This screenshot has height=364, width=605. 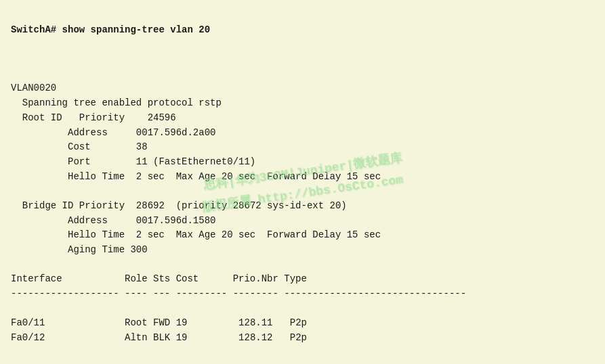 What do you see at coordinates (79, 147) in the screenshot?
I see `cost-line: Cost 38` at bounding box center [79, 147].